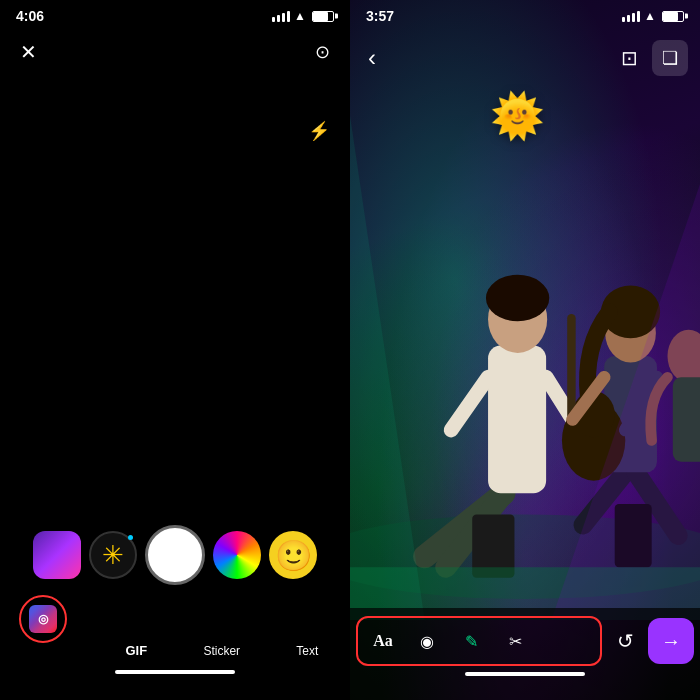 Image resolution: width=700 pixels, height=700 pixels. Describe the element at coordinates (136, 617) in the screenshot. I see `gif-icon-area` at that location.